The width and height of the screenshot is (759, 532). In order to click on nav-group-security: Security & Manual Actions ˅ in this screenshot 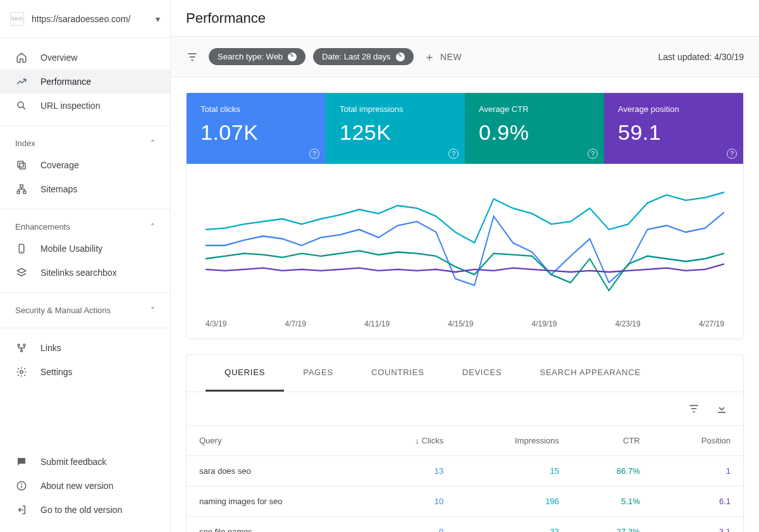, I will do `click(85, 311)`.